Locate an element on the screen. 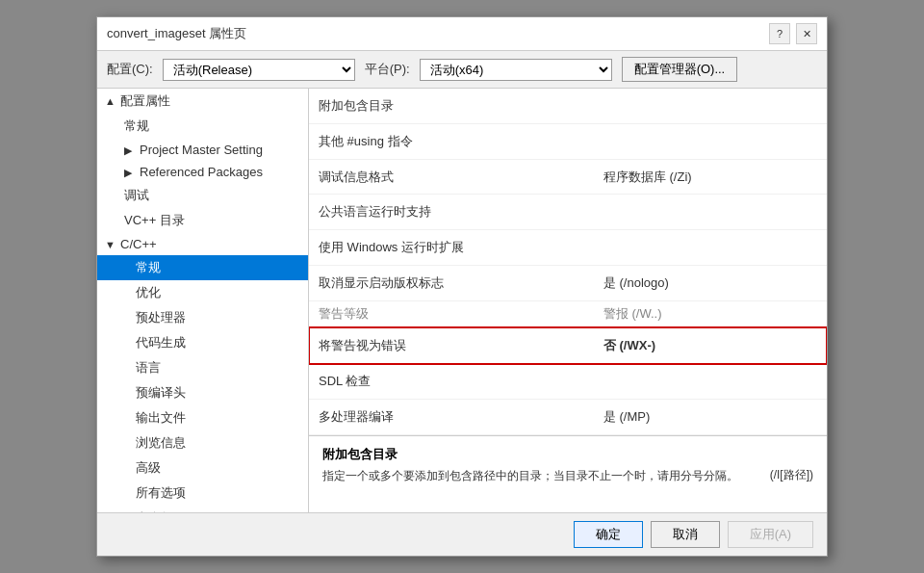 The width and height of the screenshot is (924, 573). prop-name: SDL 检查 is located at coordinates (451, 381).